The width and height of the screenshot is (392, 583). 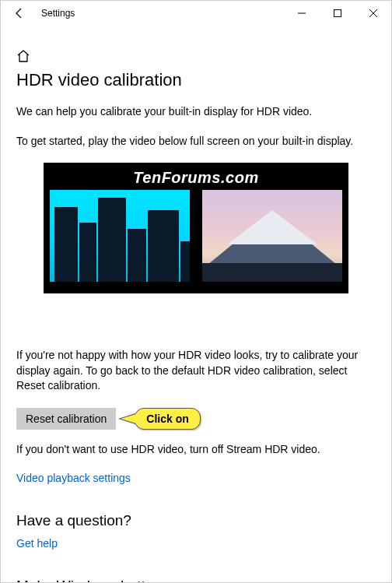 What do you see at coordinates (37, 543) in the screenshot?
I see `get-help-link: Get help` at bounding box center [37, 543].